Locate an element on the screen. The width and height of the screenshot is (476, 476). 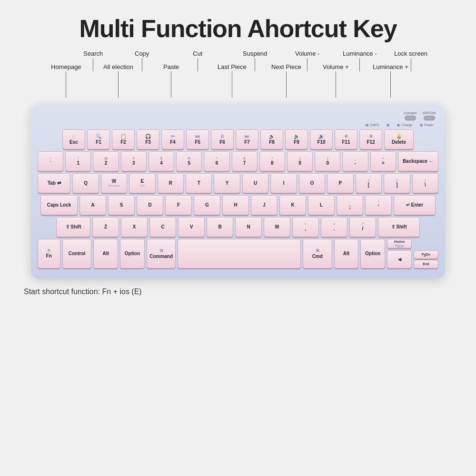
key-8: * 8 is located at coordinates (272, 161).